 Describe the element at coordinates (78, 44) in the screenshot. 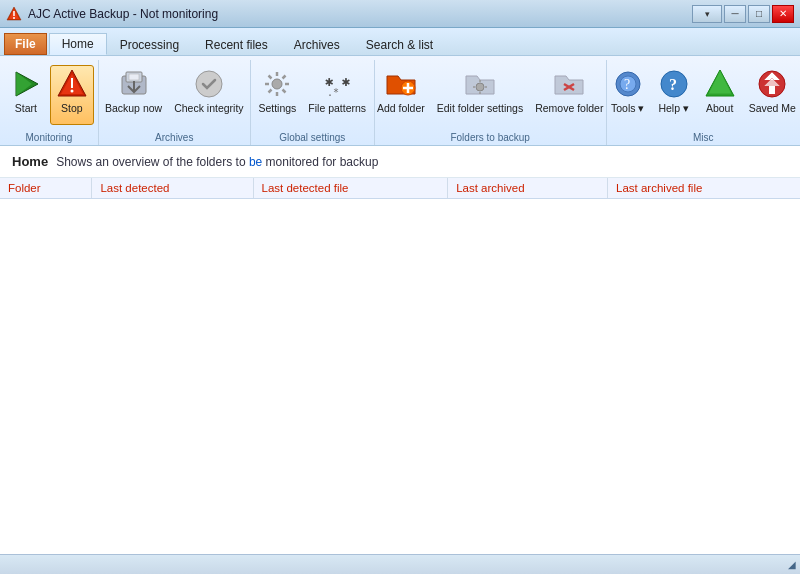

I see `tab-home: Home` at that location.